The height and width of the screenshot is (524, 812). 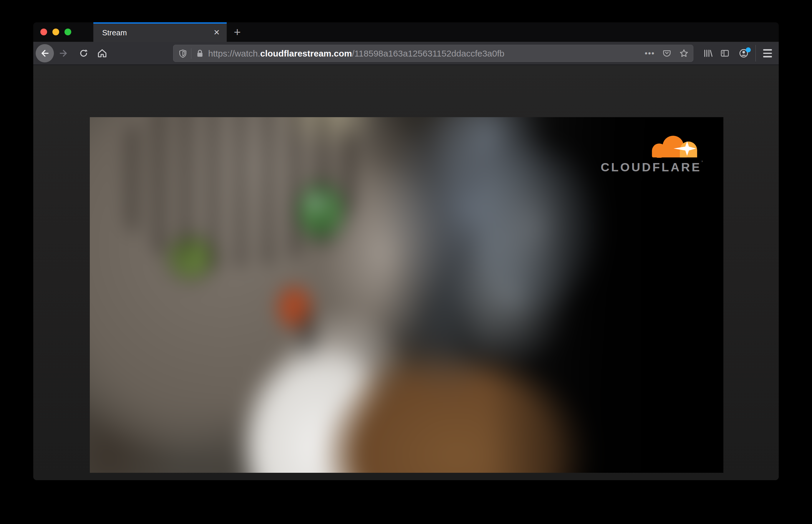 I want to click on tracking-protection-shield-icon, so click(x=183, y=54).